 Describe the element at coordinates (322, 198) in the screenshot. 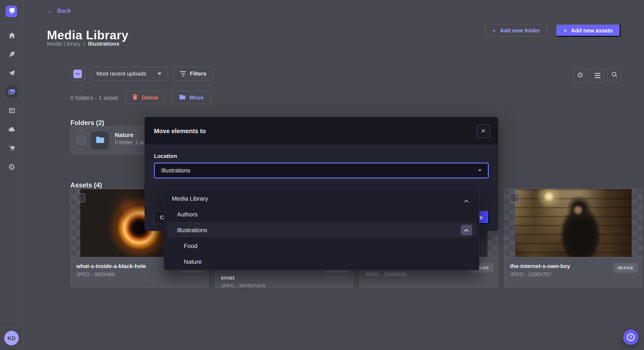

I see `dropdown-item-media-library: Media Library` at that location.